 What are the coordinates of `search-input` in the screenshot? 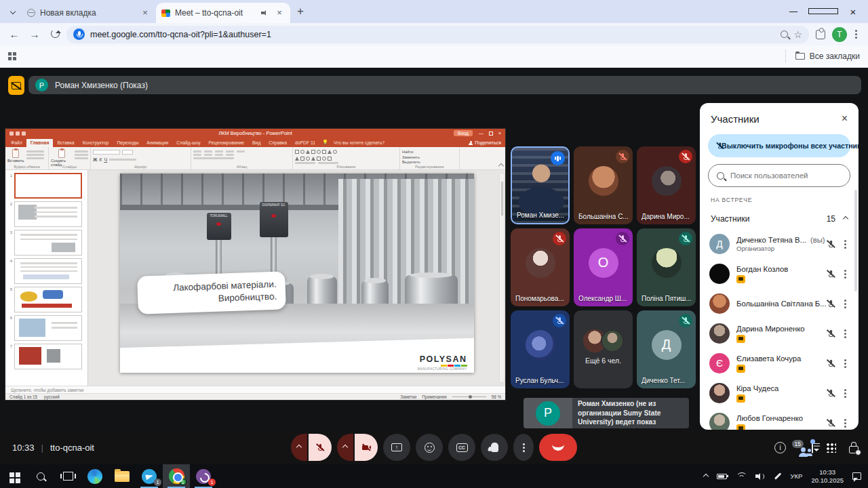 It's located at (781, 176).